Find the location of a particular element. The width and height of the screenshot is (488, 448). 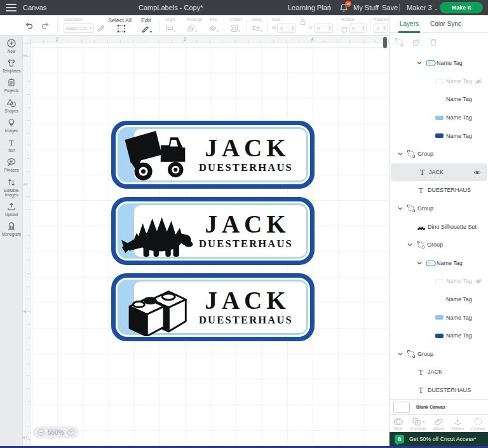

flatten-button: Flatten is located at coordinates (458, 424).